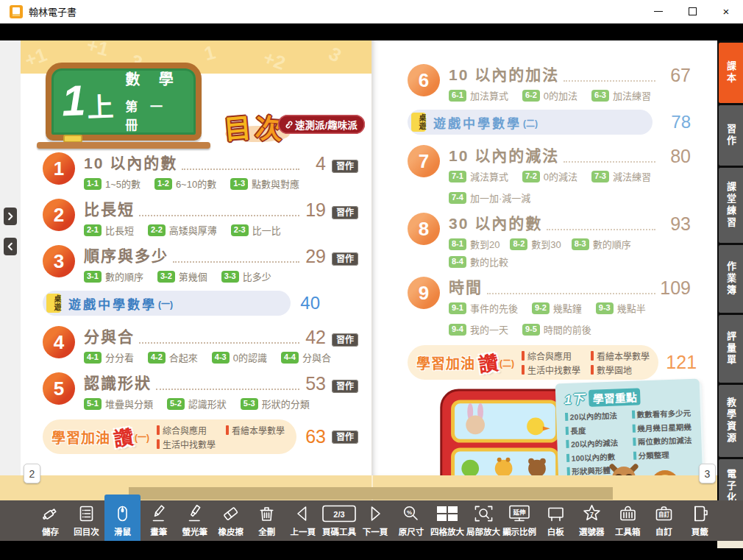  Describe the element at coordinates (681, 362) in the screenshot. I see `boost-page-number: 121` at that location.